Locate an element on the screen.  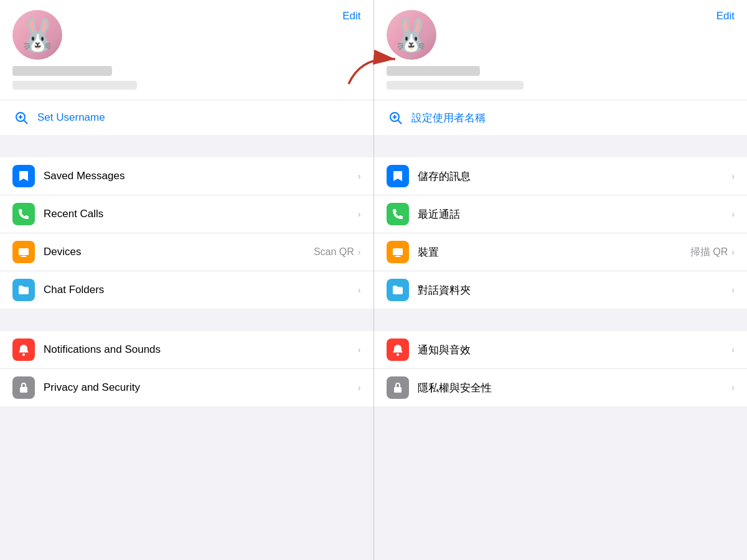
section-gap-2-left is located at coordinates (187, 320).